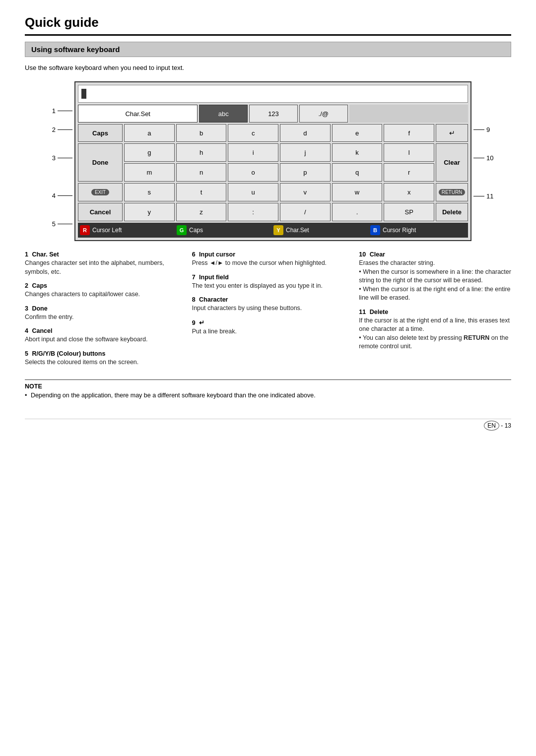 The image size is (536, 756). Describe the element at coordinates (84, 94) in the screenshot. I see `cursor-indicator` at that location.